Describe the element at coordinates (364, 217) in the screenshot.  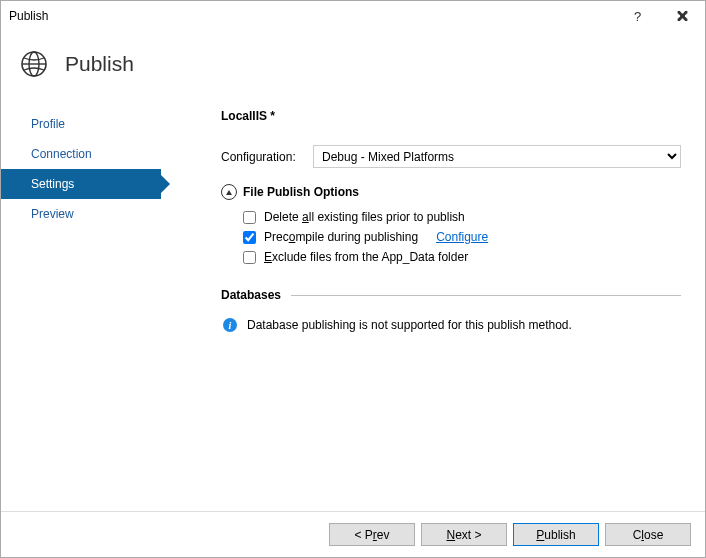
I see `delete-existing-label: Delete all existing files prior to publi…` at that location.